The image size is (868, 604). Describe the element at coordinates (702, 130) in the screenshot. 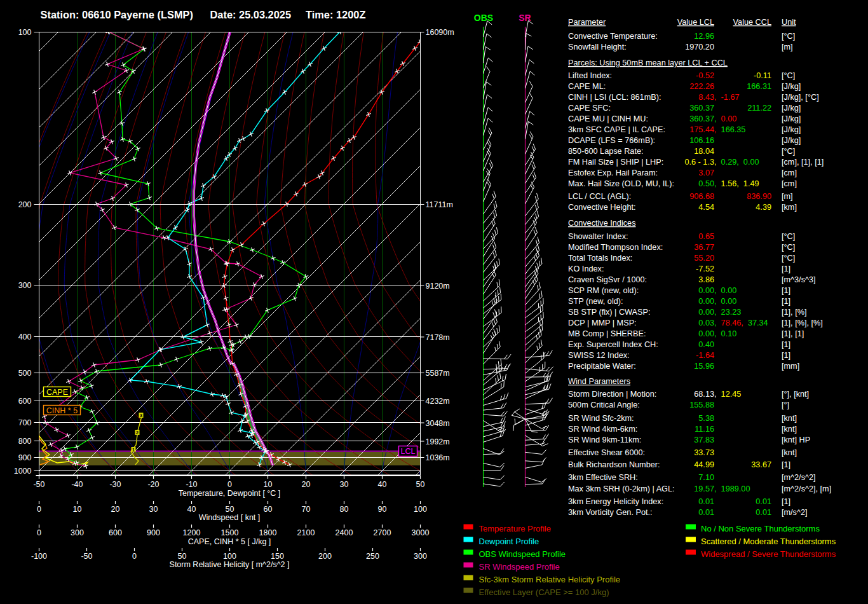

I see `svg-text: 175.44` at that location.